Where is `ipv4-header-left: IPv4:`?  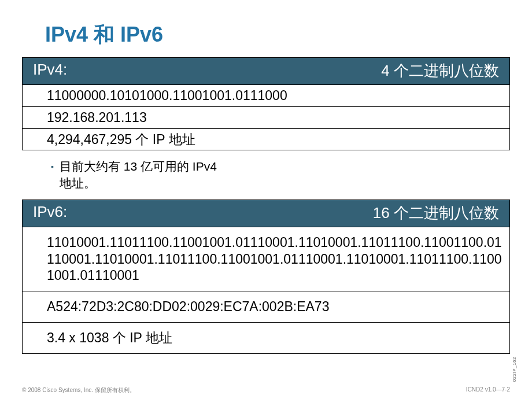
ipv4-header-left: IPv4: is located at coordinates (50, 71).